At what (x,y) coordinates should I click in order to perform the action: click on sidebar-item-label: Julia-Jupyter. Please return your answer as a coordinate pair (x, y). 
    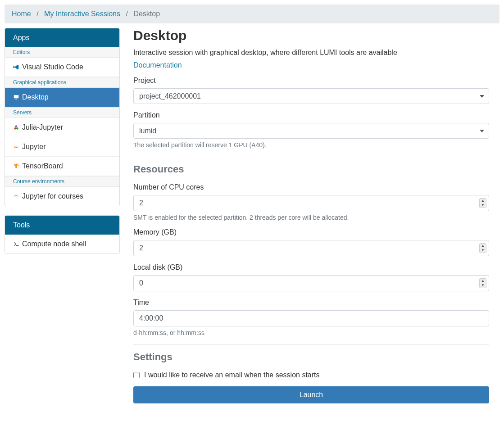
    Looking at the image, I should click on (42, 127).